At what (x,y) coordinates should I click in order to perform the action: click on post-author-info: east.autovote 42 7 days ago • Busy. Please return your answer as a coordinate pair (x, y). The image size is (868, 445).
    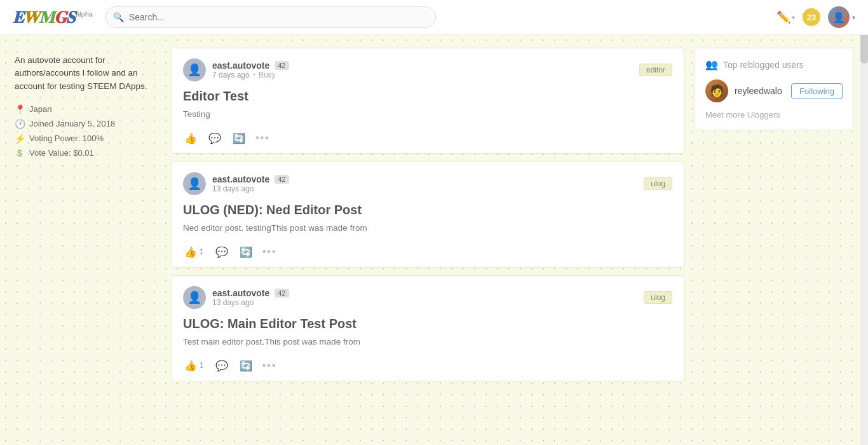
    Looking at the image, I should click on (250, 70).